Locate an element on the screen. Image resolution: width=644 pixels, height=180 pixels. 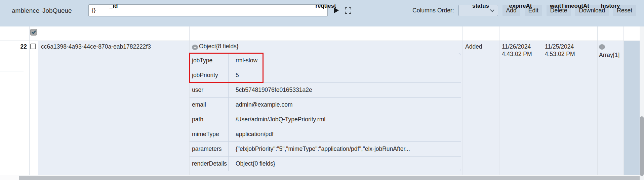
filler-column is located at coordinates (632, 108).